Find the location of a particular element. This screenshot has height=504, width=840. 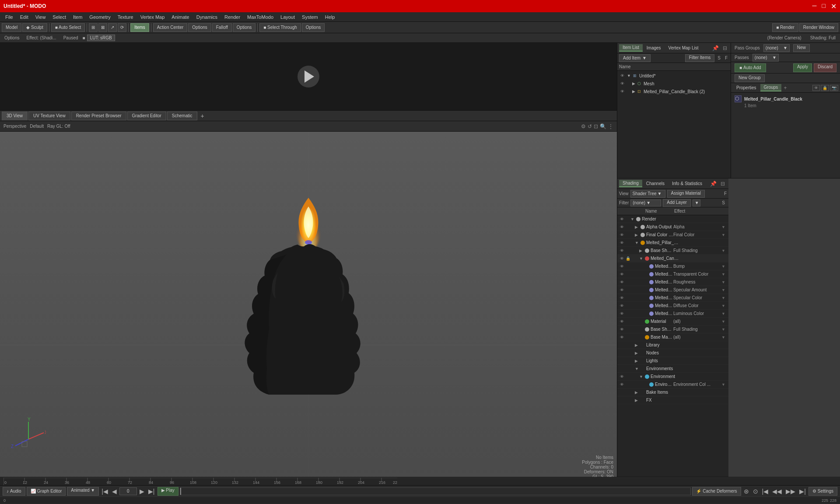

sh-vis-spec-amt: 👁 is located at coordinates (622, 290).